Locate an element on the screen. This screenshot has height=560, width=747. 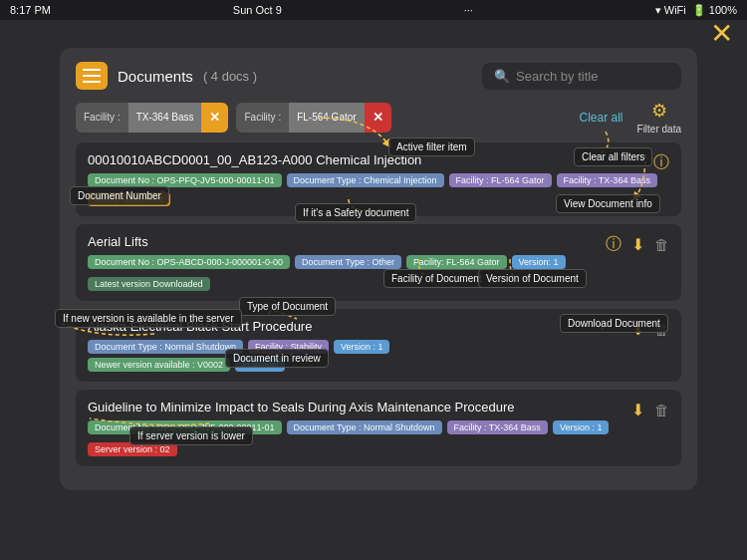
battery-icon: 🔋 100% is located at coordinates (715, 10).